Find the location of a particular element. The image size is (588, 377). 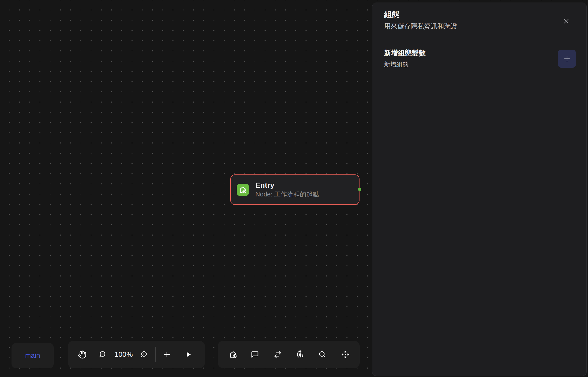

entry-node-subtitle: Node: 工作流程的起點 is located at coordinates (287, 194).